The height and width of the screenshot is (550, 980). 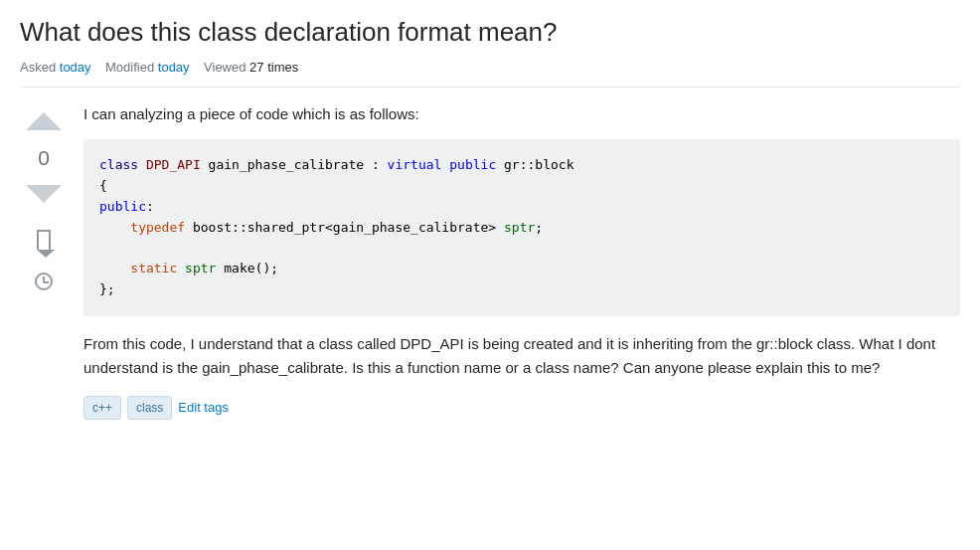 I want to click on code-public2-kw: public, so click(x=123, y=207).